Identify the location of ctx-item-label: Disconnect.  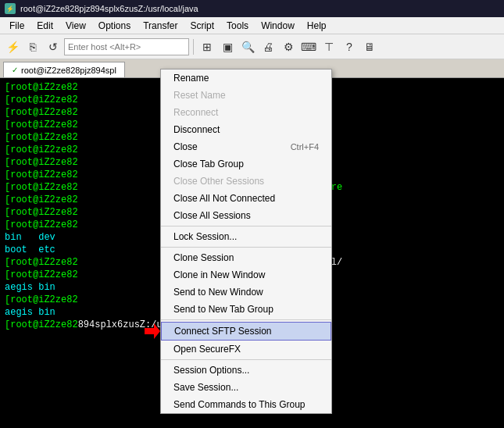
(197, 130).